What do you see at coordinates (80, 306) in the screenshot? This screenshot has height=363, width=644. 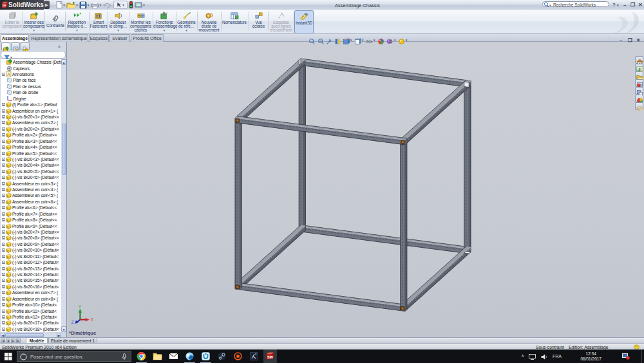 I see `svg-text: Y` at bounding box center [80, 306].